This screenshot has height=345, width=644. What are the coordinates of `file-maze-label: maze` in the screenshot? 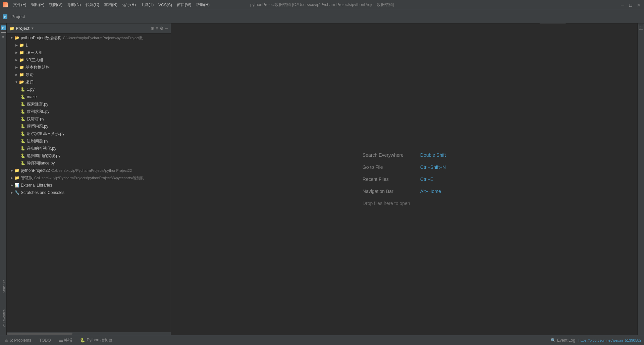 It's located at (32, 97).